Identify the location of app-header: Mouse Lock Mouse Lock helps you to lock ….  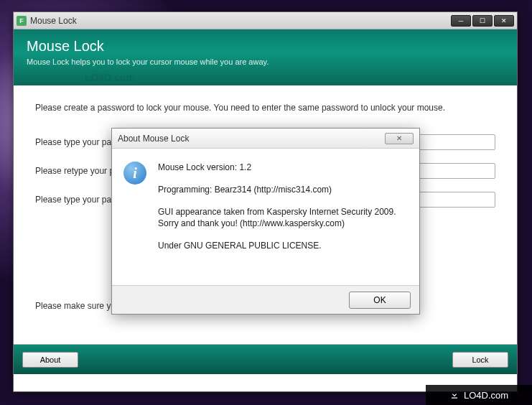
(266, 57).